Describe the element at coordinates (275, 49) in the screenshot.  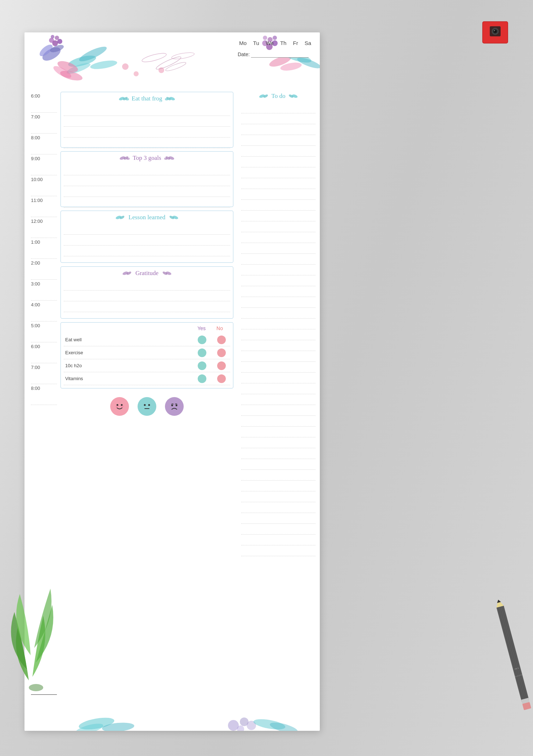
I see `header-area: Mo Tu We Th Fr Sa Date:` at that location.